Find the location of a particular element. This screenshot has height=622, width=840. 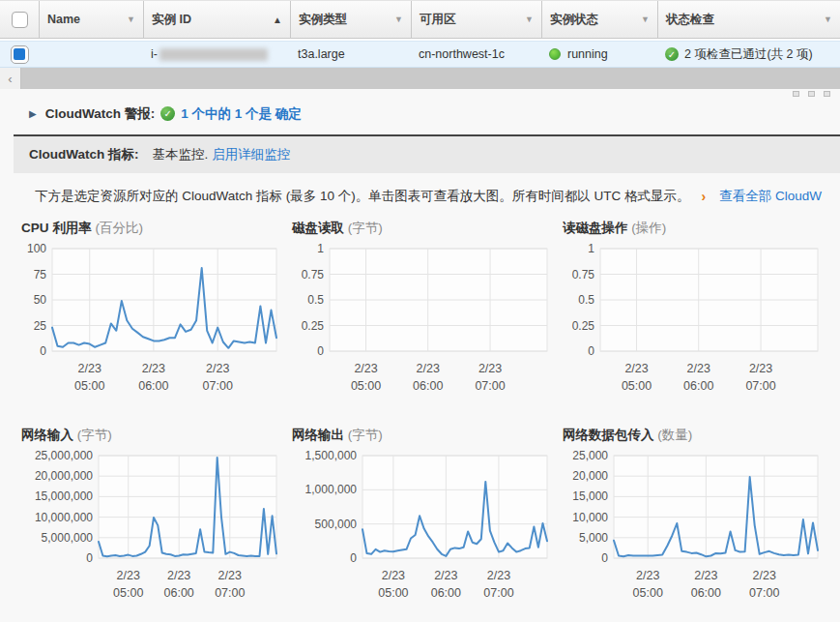

column-label: 实例状态 is located at coordinates (574, 19).